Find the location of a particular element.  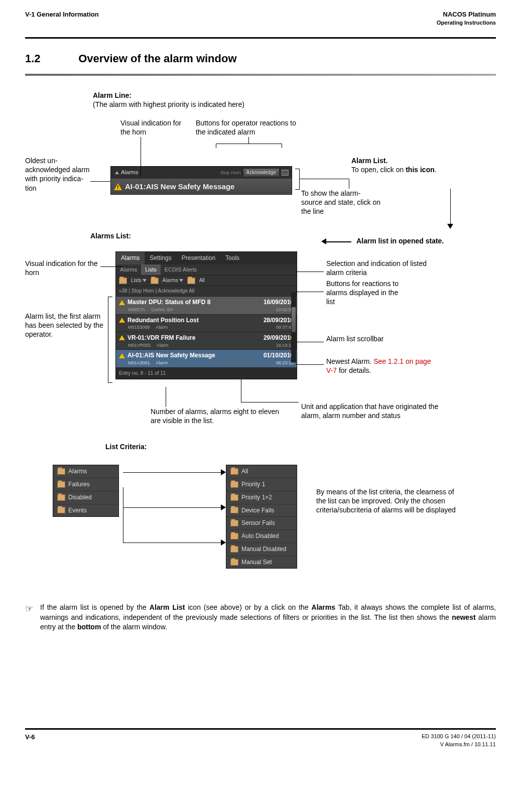

doc-id: ED 3100 G 140 / 04 (2011-11) is located at coordinates (459, 737).